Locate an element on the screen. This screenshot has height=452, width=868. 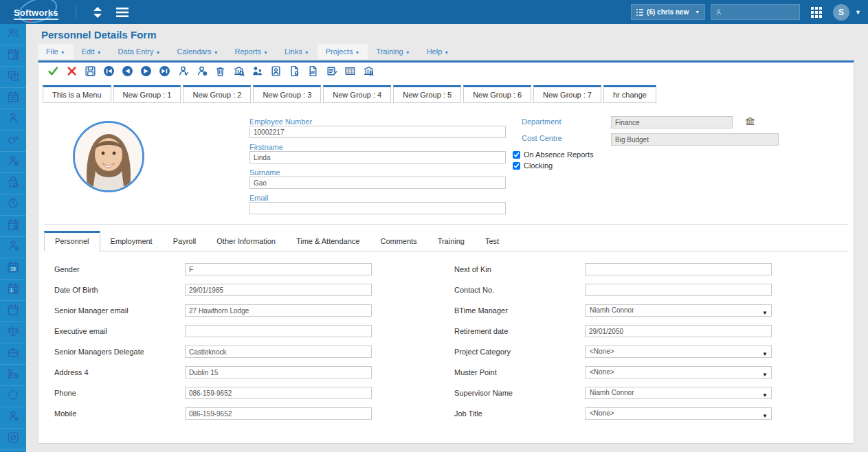
hamburger-menu-icon is located at coordinates (122, 12).